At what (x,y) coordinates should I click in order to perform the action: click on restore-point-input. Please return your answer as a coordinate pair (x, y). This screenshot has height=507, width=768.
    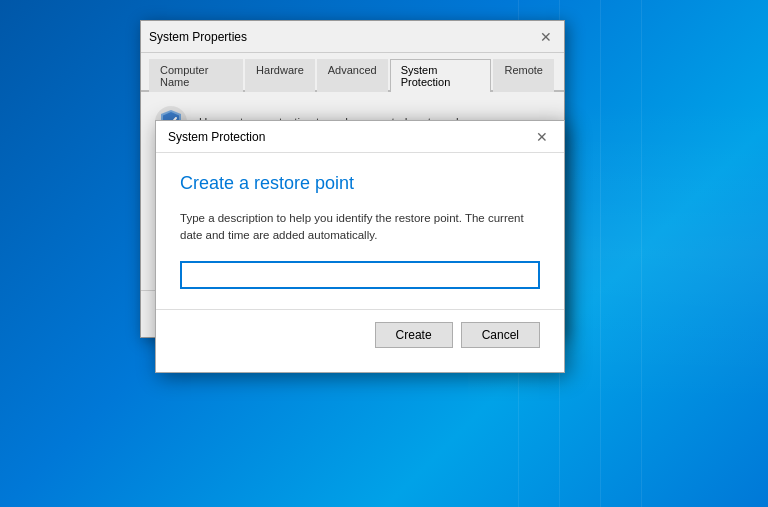
    Looking at the image, I should click on (360, 275).